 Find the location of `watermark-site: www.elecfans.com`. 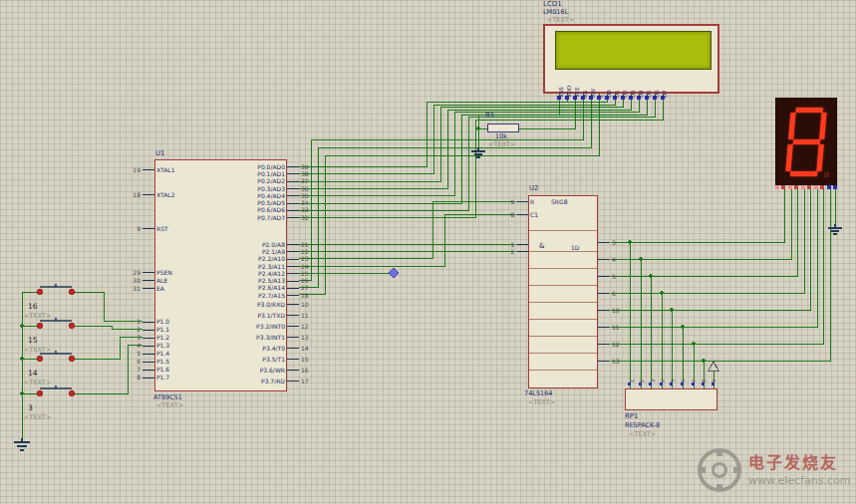

watermark-site: www.elecfans.com is located at coordinates (799, 480).